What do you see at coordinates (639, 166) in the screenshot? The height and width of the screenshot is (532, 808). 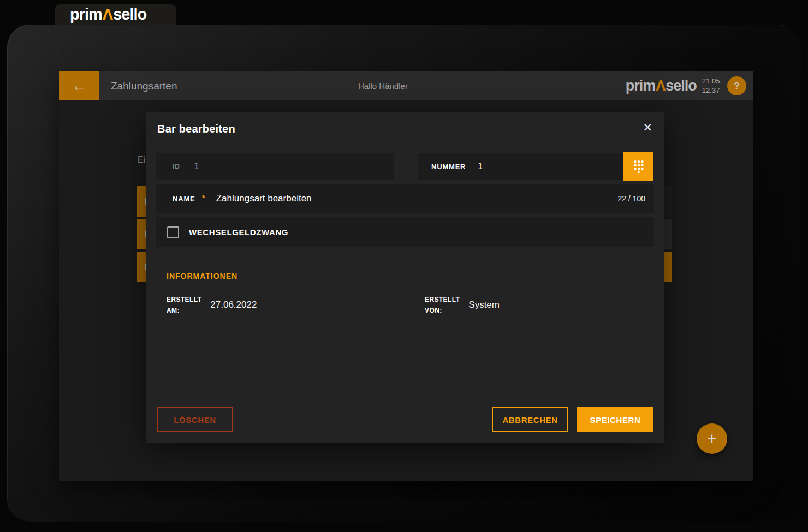 I see `dialpad-icon` at bounding box center [639, 166].